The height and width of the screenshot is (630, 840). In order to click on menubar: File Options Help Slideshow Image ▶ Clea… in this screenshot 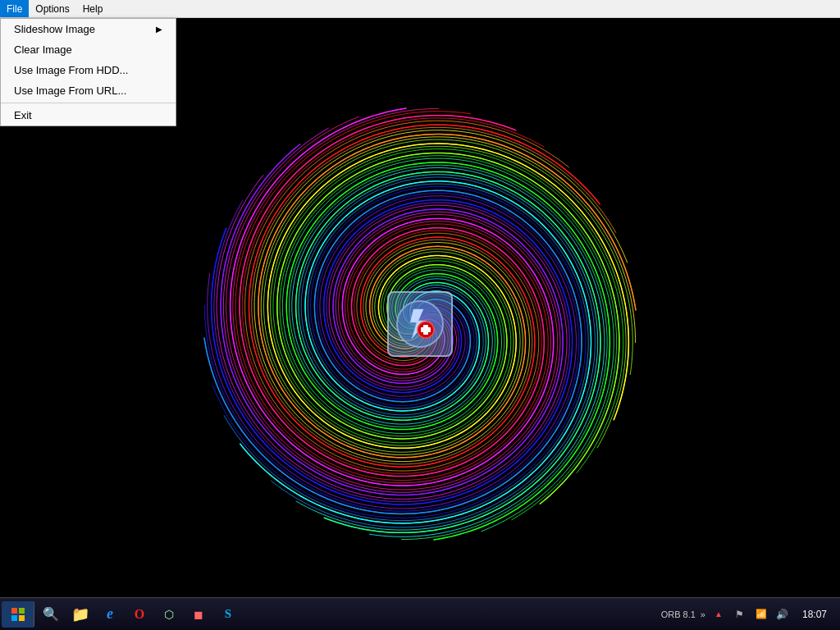, I will do `click(420, 9)`.